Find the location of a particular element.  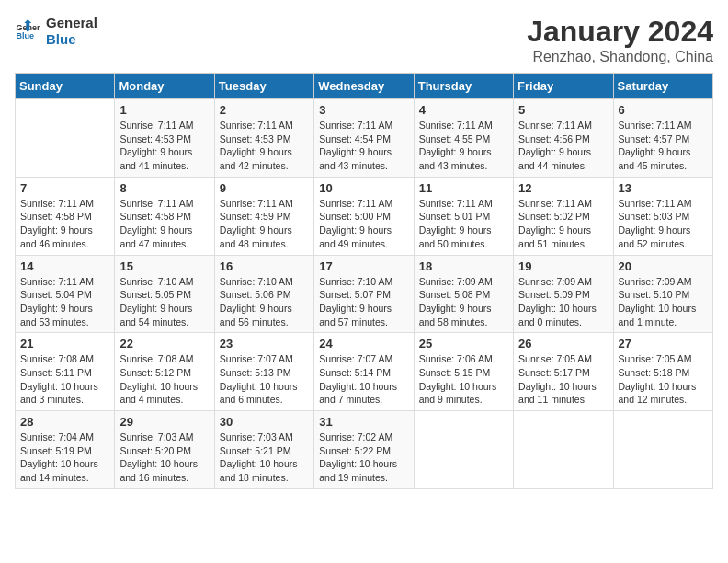

day-number: 6 is located at coordinates (664, 110).